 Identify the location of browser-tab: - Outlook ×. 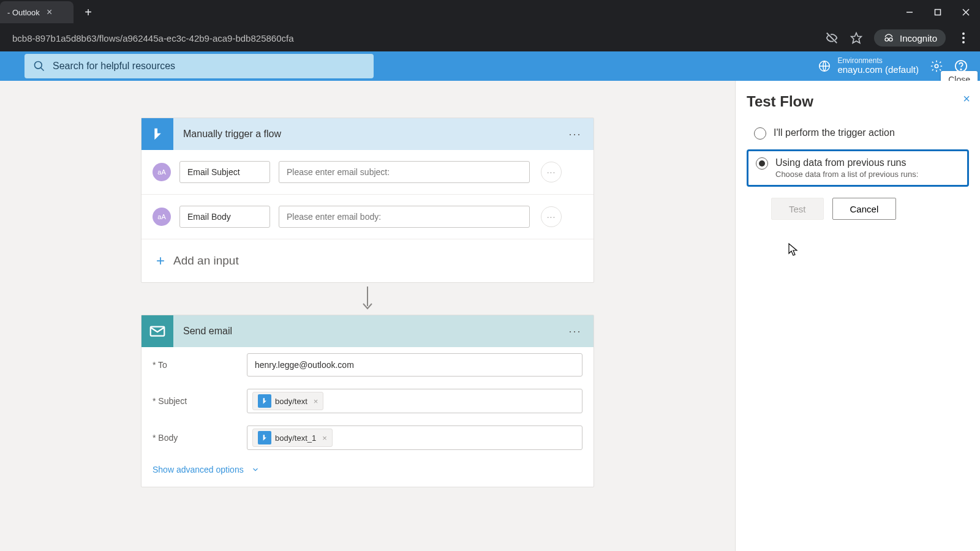
(37, 12).